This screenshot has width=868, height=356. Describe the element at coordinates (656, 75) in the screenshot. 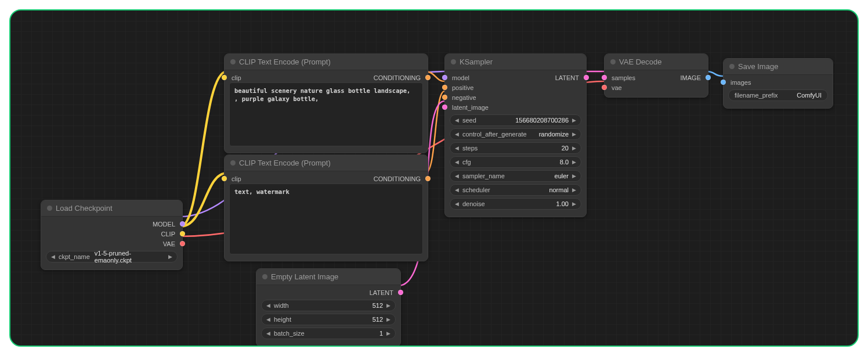

I see `node-vae-decode: VAE Decode samples IMAGE vae` at that location.